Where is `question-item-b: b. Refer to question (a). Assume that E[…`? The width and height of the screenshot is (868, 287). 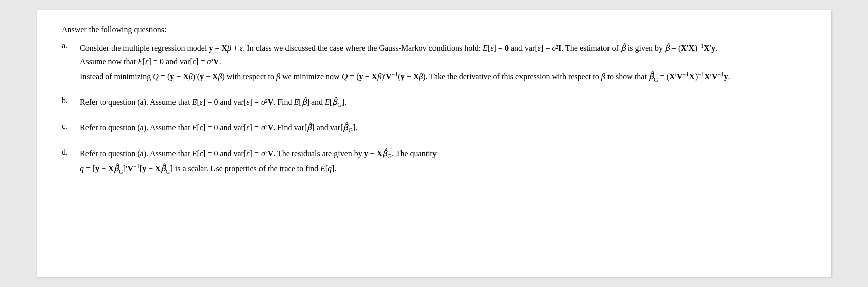 question-item-b: b. Refer to question (a). Assume that E[… is located at coordinates (434, 104).